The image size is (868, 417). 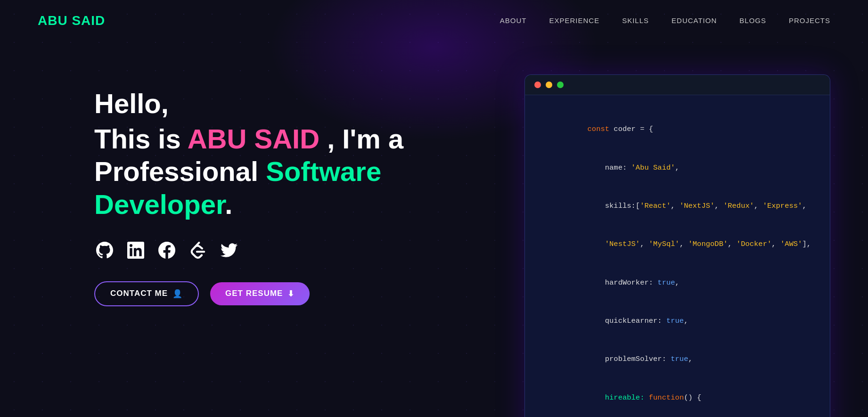 I want to click on nav-about: ABOUT, so click(x=514, y=21).